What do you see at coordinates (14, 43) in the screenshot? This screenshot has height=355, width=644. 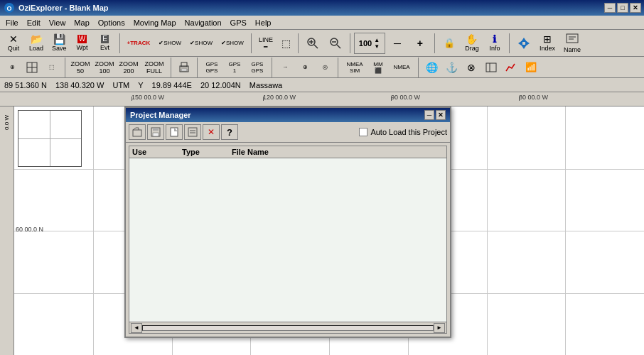 I see `quit-button: ✕ Quit` at bounding box center [14, 43].